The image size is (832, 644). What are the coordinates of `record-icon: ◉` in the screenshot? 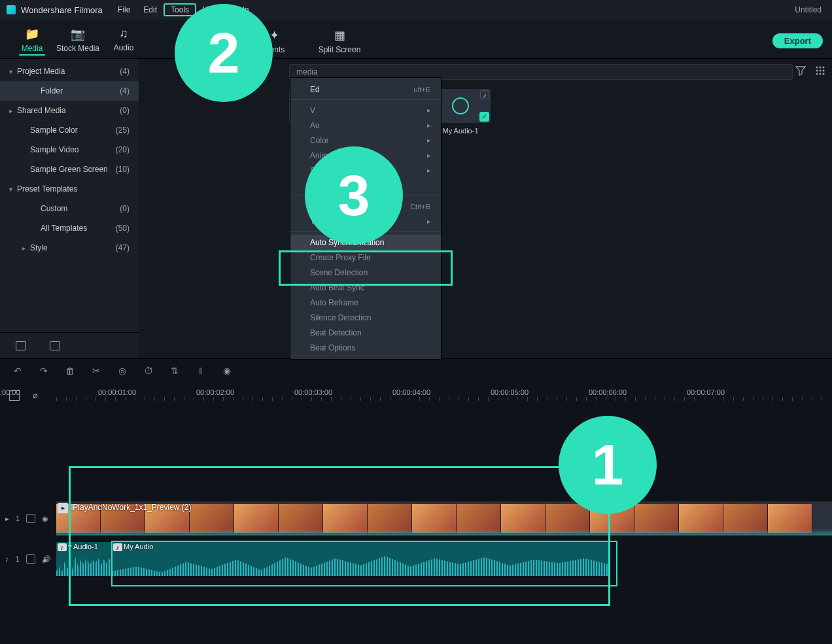 It's located at (227, 371).